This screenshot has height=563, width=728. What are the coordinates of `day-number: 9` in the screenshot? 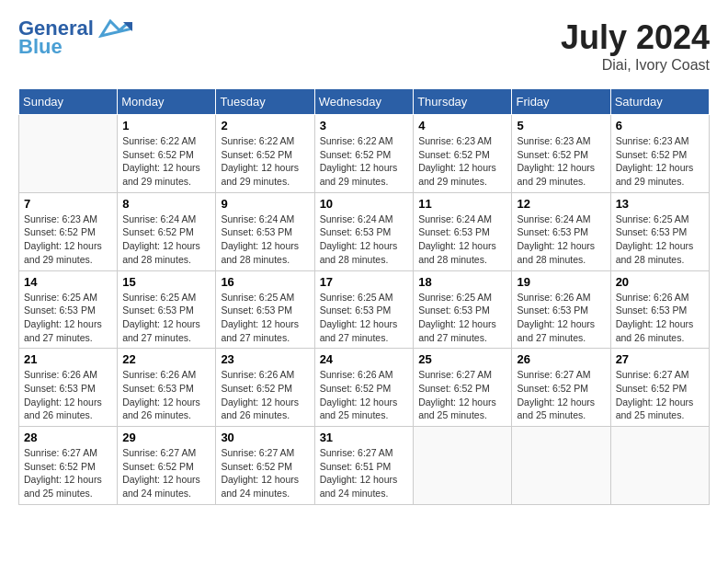 It's located at (265, 204).